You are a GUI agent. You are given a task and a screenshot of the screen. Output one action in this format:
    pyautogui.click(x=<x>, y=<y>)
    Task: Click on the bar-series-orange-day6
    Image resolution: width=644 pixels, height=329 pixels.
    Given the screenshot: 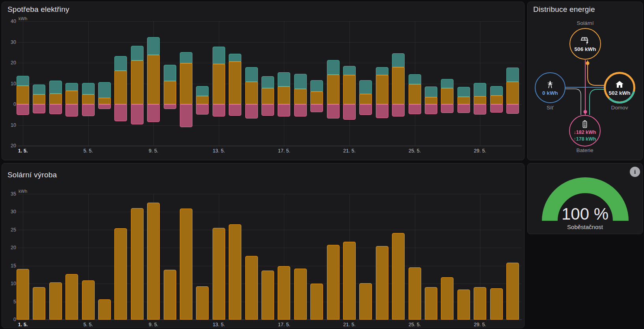 What is the action you would take?
    pyautogui.click(x=105, y=310)
    